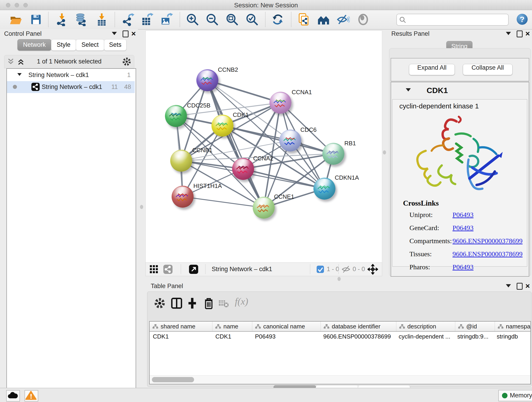 The width and height of the screenshot is (532, 402). What do you see at coordinates (192, 19) in the screenshot?
I see `zoom-in-icon` at bounding box center [192, 19].